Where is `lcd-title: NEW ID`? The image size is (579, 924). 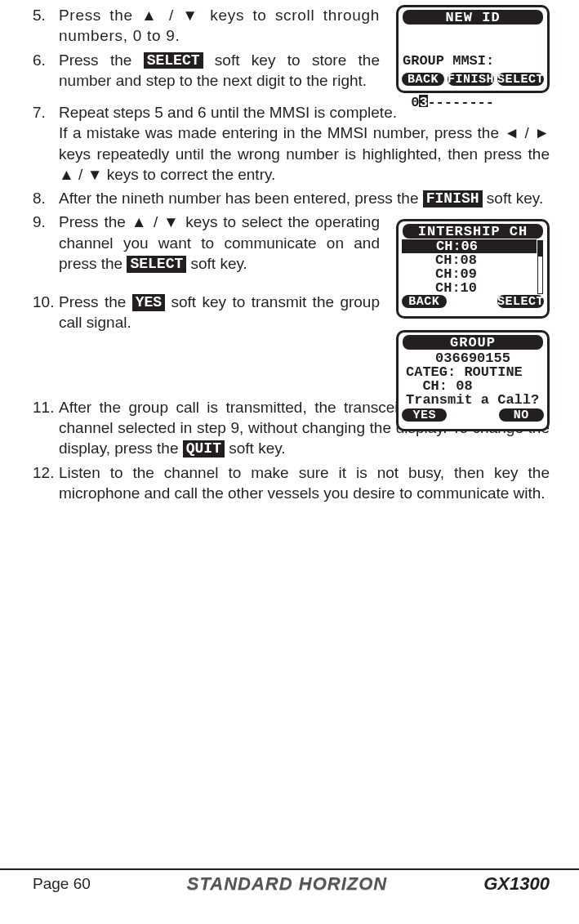
lcd-title: NEW ID is located at coordinates (473, 17).